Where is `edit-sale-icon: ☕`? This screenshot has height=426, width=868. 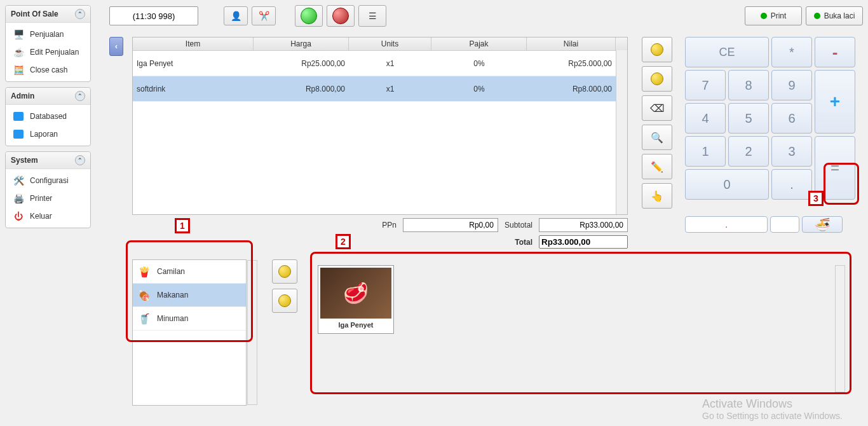
edit-sale-icon: ☕ is located at coordinates (18, 52).